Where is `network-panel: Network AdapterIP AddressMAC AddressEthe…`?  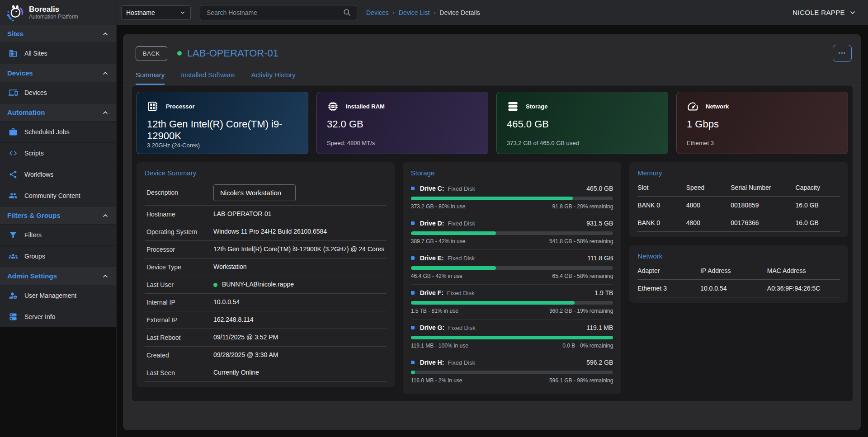
network-panel: Network AdapterIP AddressMAC AddressEthe… is located at coordinates (739, 274).